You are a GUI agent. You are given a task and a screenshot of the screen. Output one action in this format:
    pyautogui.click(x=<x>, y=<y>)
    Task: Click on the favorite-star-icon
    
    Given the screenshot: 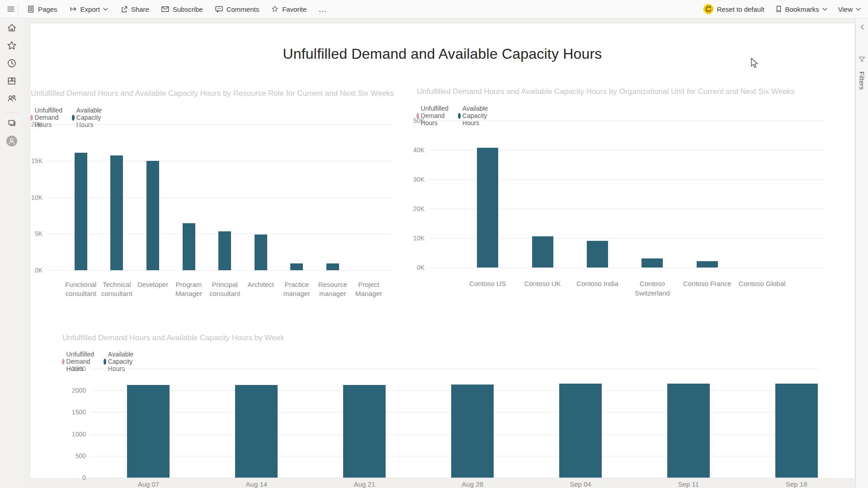 What is the action you would take?
    pyautogui.click(x=275, y=9)
    